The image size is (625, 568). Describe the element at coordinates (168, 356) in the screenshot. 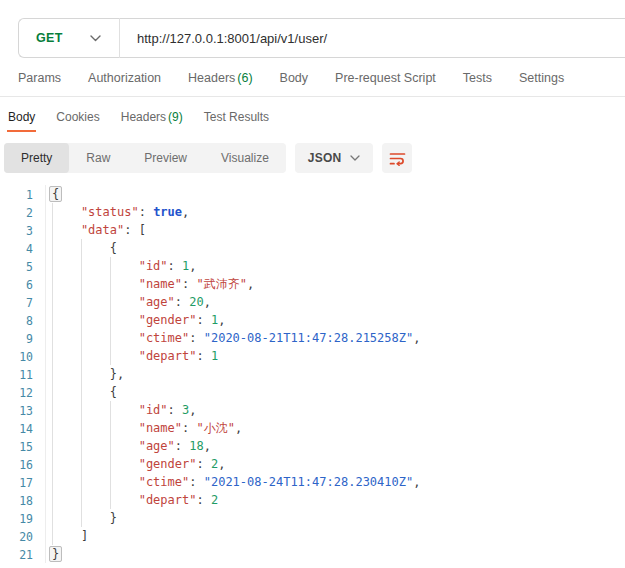

I see `token-key: "depart"` at that location.